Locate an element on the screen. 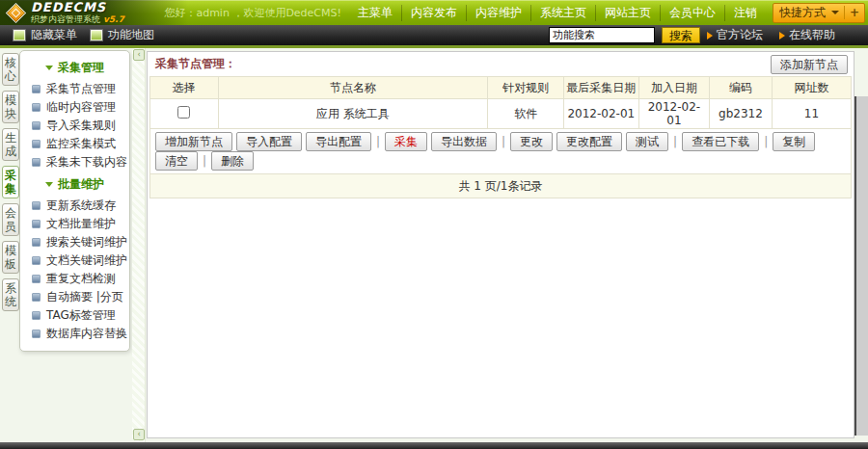  sidebar-group-title: 采集管理 is located at coordinates (81, 67).